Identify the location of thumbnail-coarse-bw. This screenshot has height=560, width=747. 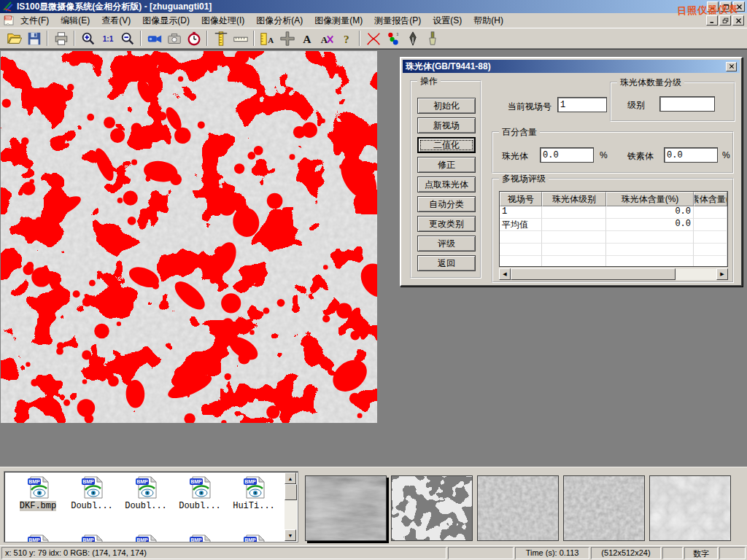
(432, 508).